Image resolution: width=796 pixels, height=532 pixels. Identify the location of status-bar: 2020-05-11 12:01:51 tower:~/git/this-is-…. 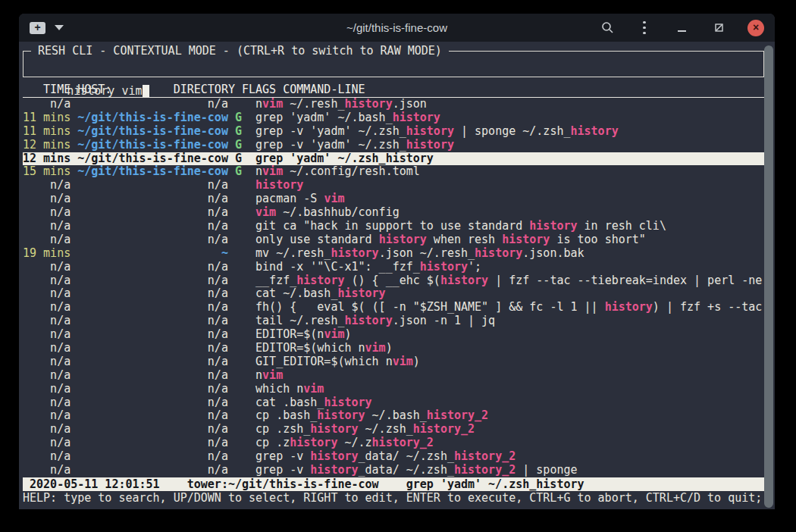
(393, 484).